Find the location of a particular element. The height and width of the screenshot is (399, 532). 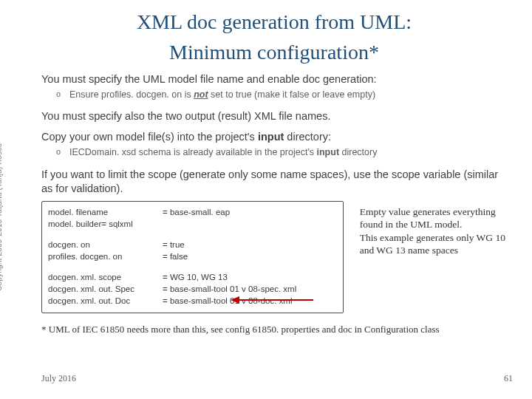

config-line: docgen. xml. out. Doc= base-small-tool 0… is located at coordinates (192, 301).